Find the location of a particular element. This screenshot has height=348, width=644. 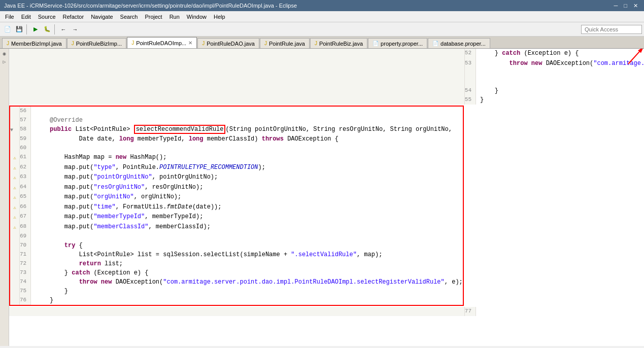

menu-search: Search is located at coordinates (129, 17).